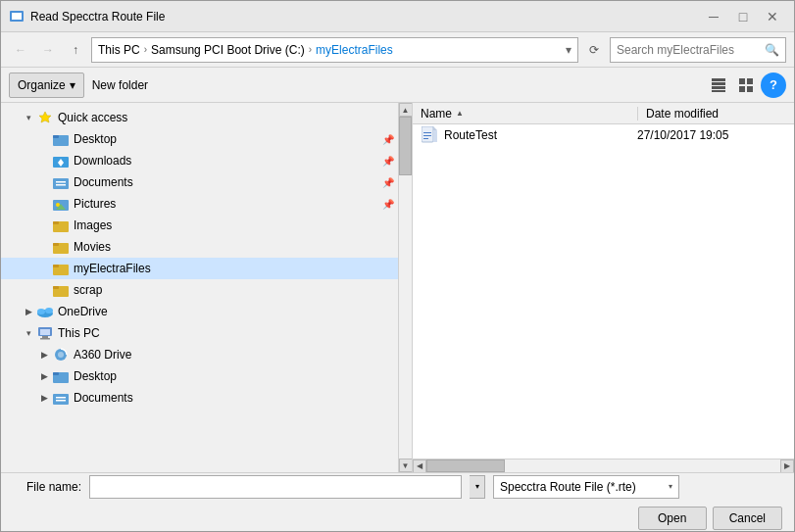 This screenshot has height=532, width=795. Describe the element at coordinates (743, 17) in the screenshot. I see `window-controls: ─ □ ✕` at that location.